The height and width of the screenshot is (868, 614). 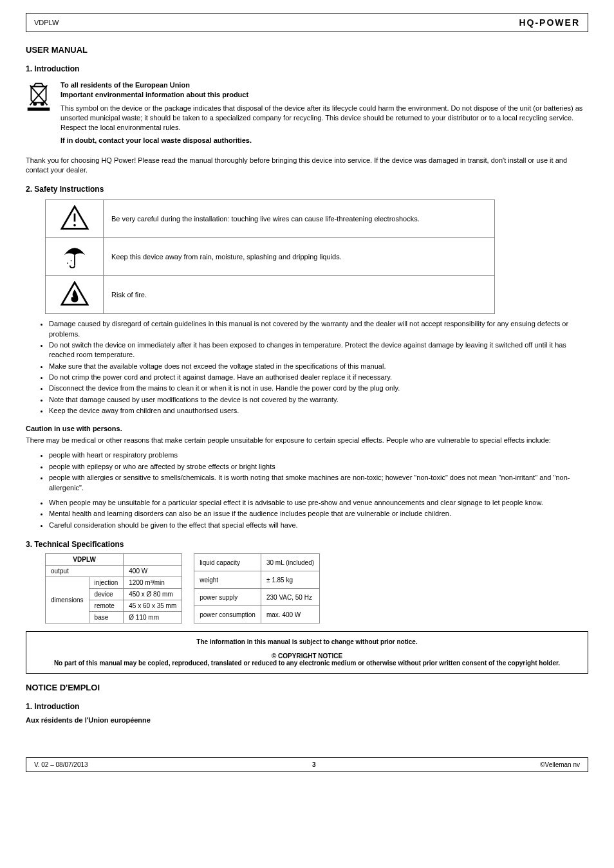 I want to click on cell: power consumption, so click(x=228, y=615).